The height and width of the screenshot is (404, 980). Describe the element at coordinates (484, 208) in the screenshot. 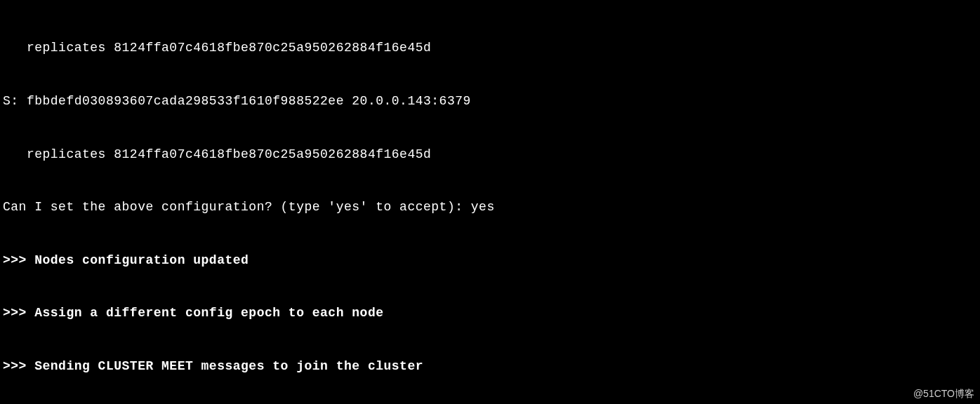

I see `output-line: Can I set the above configuration? (type…` at that location.